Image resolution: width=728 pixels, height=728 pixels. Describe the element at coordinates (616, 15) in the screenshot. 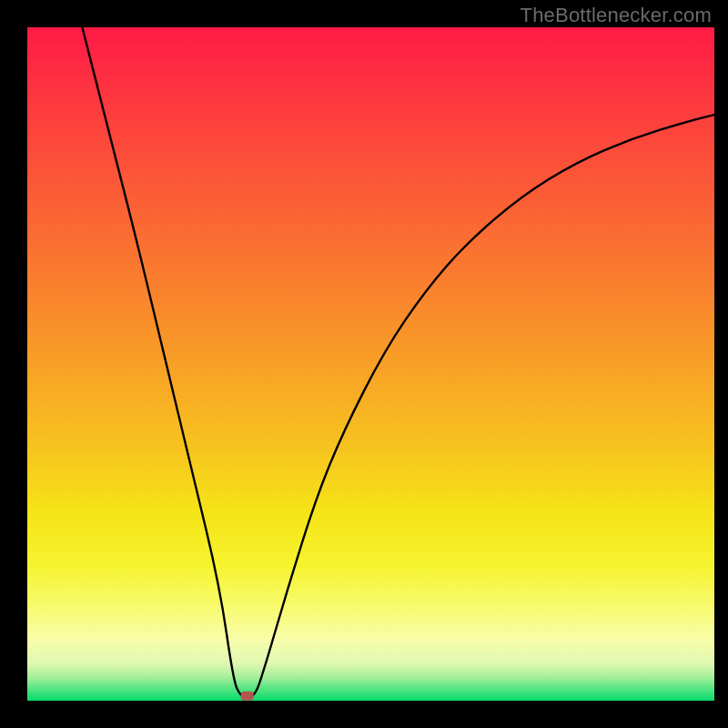

I see `watermark-label: TheBottlenecker.com` at that location.